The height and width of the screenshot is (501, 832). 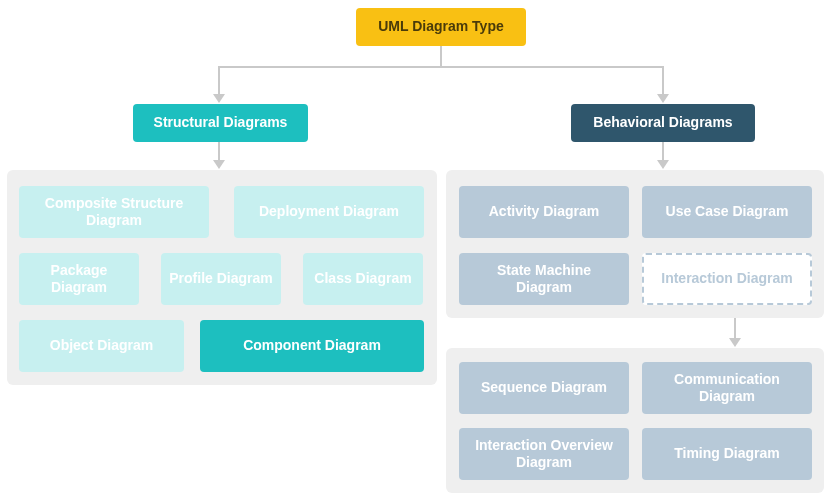 I want to click on leaf-interaction: Interaction Diagram, so click(x=727, y=279).